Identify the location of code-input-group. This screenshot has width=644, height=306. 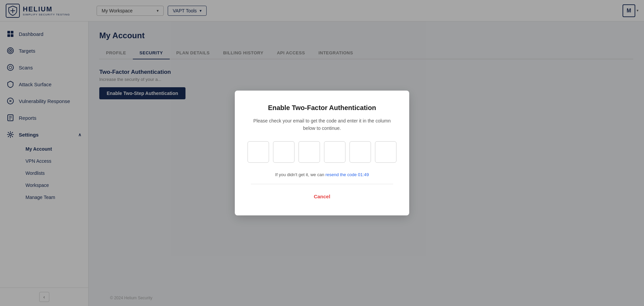
(322, 152).